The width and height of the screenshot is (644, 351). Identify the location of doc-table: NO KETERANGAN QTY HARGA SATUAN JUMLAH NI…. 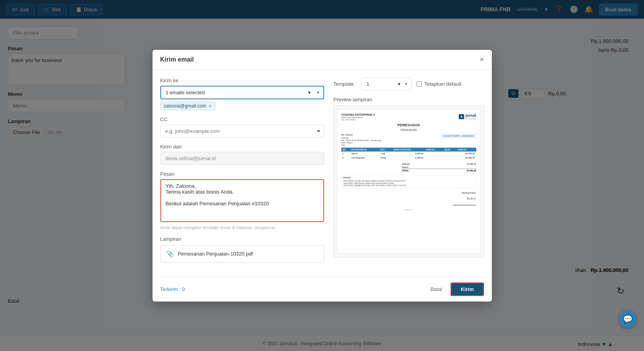
(409, 154).